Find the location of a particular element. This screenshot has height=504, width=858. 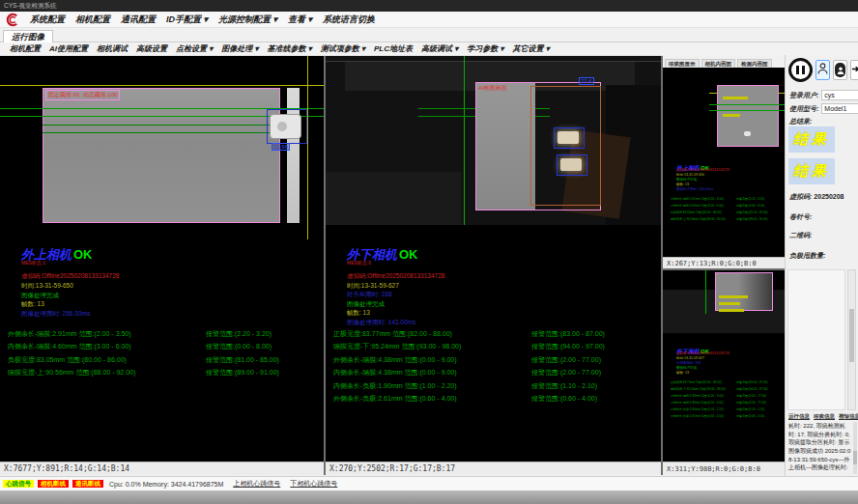

thumbnail-view-upper: 外上相机OK 虚拟码:Offline20250208133134728 时间:1… is located at coordinates (724, 162).